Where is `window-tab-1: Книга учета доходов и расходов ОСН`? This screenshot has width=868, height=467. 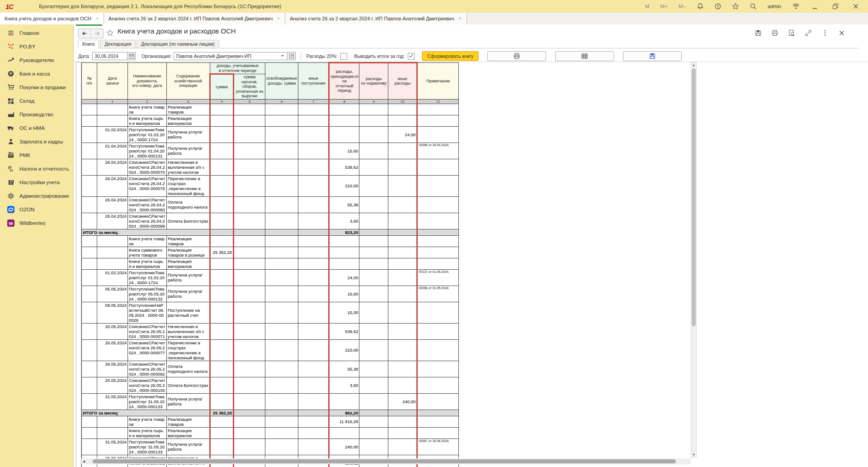
window-tab-1: Книга учета доходов и расходов ОСН is located at coordinates (52, 19).